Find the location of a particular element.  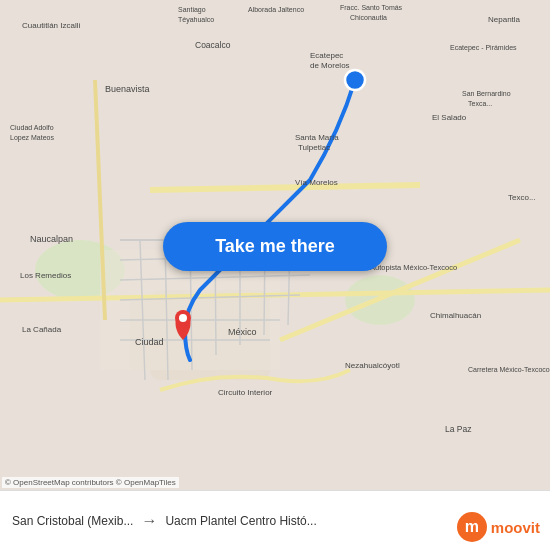

svg-text: Téyahualco is located at coordinates (196, 20).